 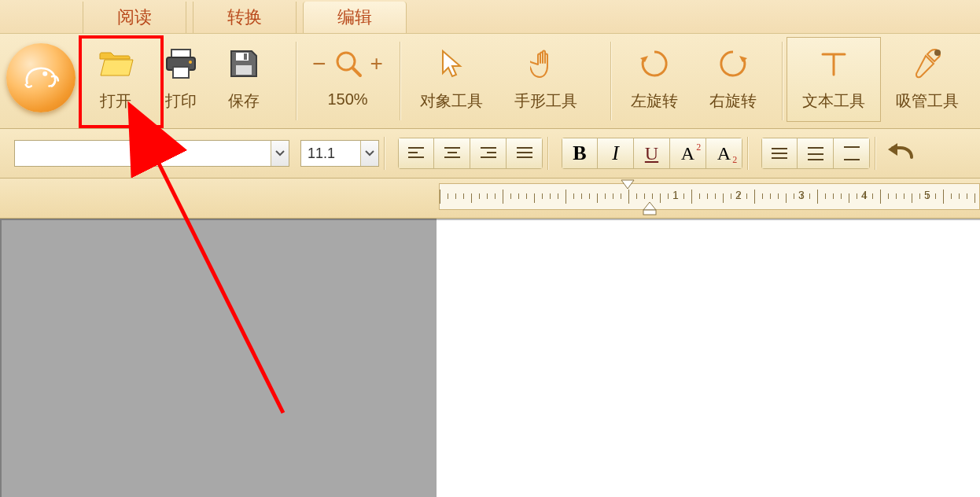 What do you see at coordinates (181, 83) in the screenshot?
I see `print-button: 打印` at bounding box center [181, 83].